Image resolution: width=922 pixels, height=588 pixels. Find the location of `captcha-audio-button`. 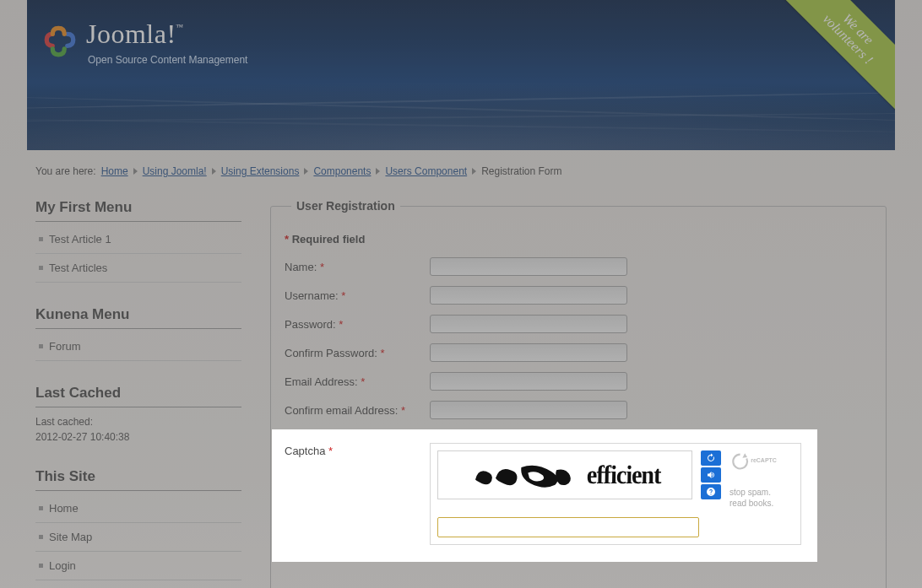

captcha-audio-button is located at coordinates (711, 475).